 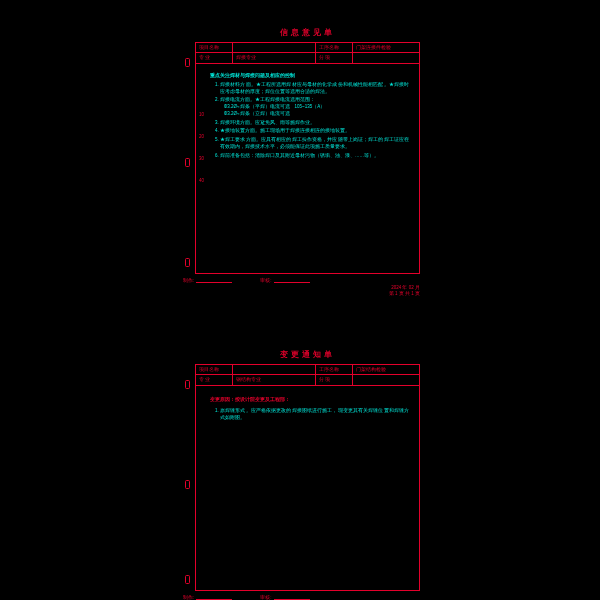 What do you see at coordinates (314, 156) in the screenshot?
I see `list-item: 焊前准备包括：清除焊口及其附近母材污物（锈垢、油、漆、……等）。` at bounding box center [314, 156].